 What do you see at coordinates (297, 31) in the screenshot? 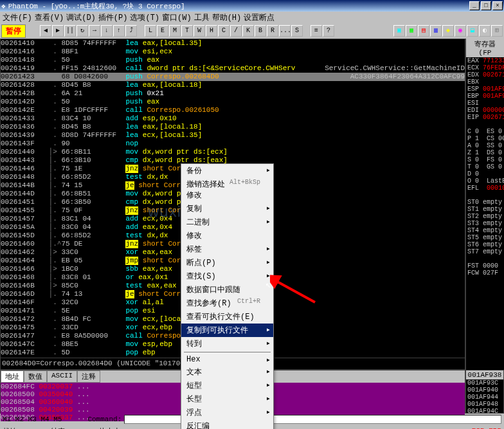
I see `toolbar-button-21: S` at bounding box center [297, 31].